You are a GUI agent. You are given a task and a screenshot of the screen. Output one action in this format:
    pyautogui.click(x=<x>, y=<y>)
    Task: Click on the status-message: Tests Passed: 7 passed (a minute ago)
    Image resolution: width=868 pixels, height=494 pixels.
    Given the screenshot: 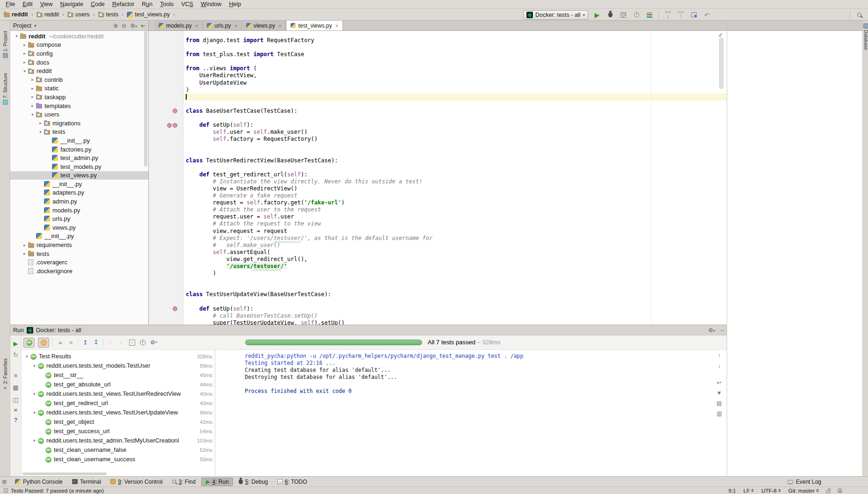 What is the action you would take?
    pyautogui.click(x=57, y=491)
    